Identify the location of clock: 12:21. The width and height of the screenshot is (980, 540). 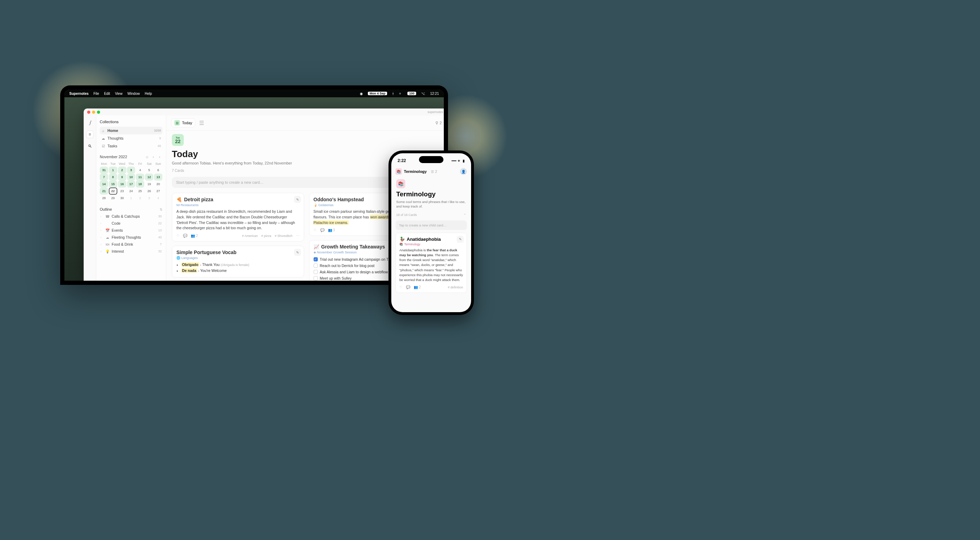
(434, 94).